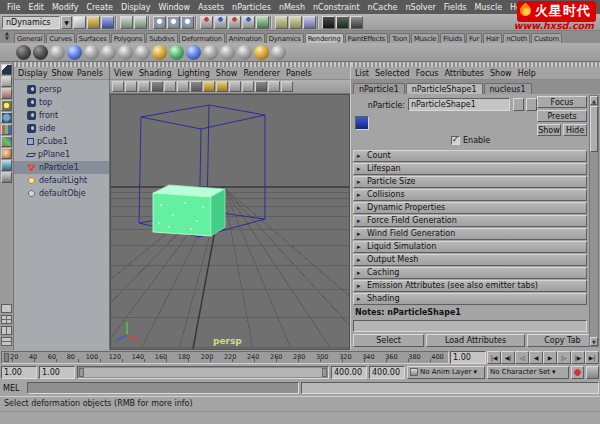  Describe the element at coordinates (6, 358) in the screenshot. I see `current-frame-marker` at that location.